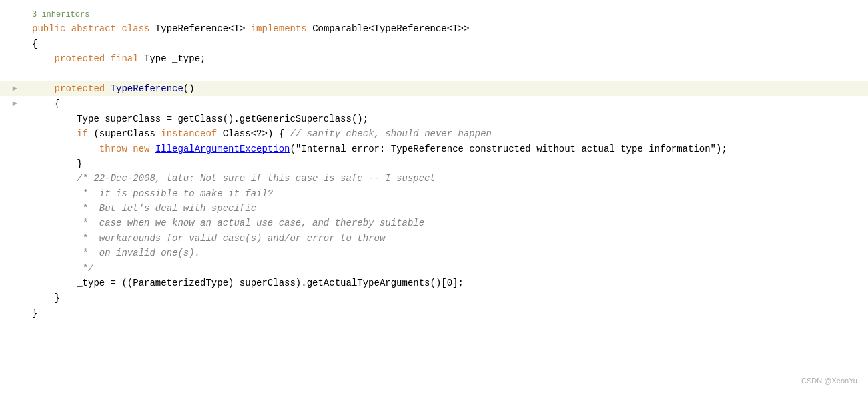 This screenshot has width=868, height=394. I want to click on token: class, so click(135, 29).